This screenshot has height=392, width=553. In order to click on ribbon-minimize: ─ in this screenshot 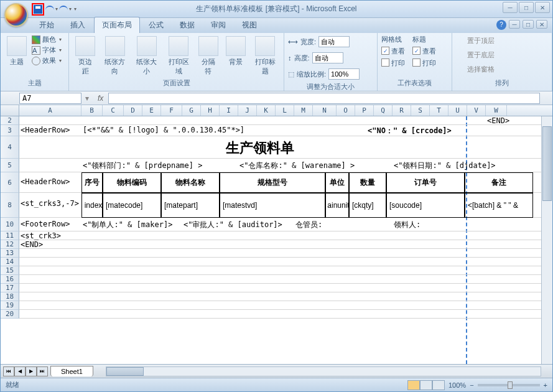, I will do `click(514, 24)`.